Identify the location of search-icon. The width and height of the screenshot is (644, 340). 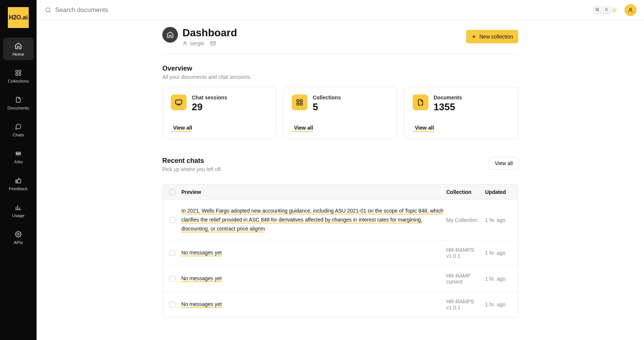
(48, 10).